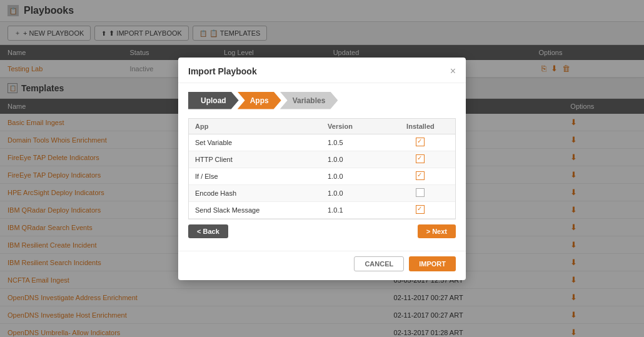 The image size is (644, 337). Describe the element at coordinates (214, 101) in the screenshot. I see `step-upload: Upload` at that location.